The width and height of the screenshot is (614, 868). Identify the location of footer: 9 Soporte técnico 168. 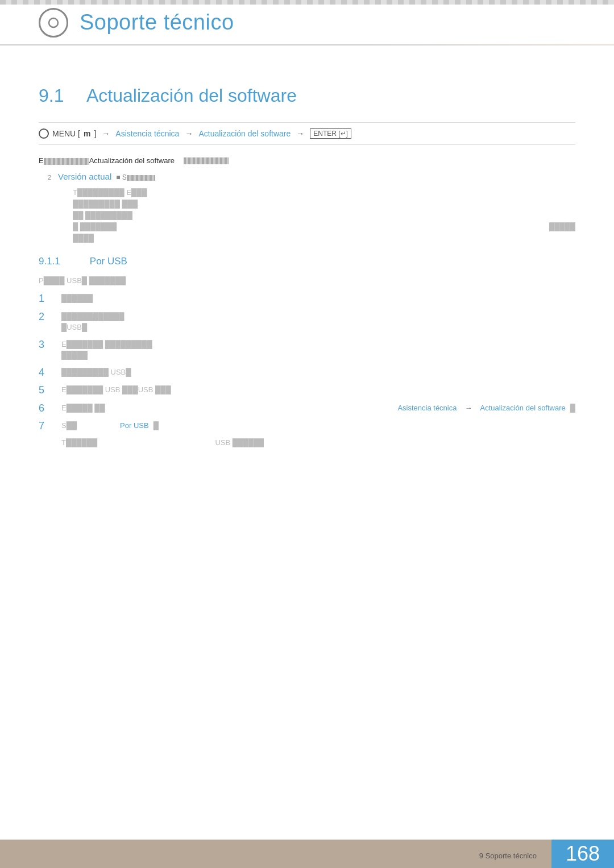
(307, 854).